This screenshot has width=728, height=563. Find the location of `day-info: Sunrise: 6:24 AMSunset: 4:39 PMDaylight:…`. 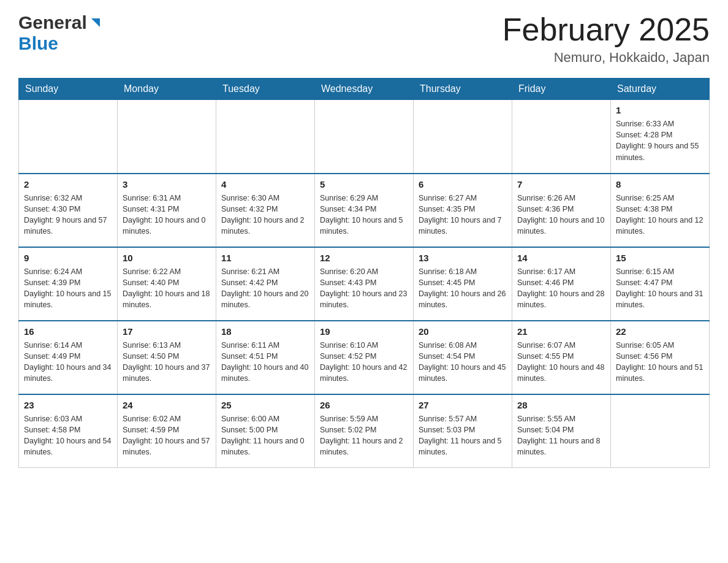

day-info: Sunrise: 6:24 AMSunset: 4:39 PMDaylight:… is located at coordinates (68, 288).